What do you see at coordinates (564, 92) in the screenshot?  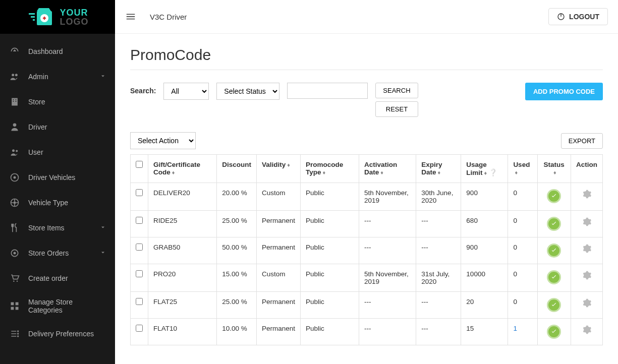 I see `add-promocode-button: ADD PROMO CODE` at bounding box center [564, 92].